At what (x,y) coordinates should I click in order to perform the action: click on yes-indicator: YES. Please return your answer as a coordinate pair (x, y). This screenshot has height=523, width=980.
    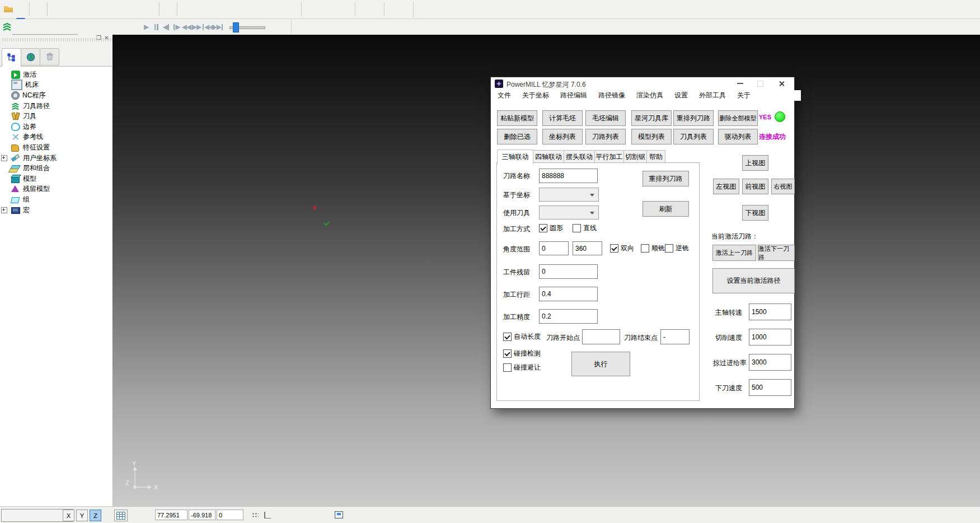
    Looking at the image, I should click on (765, 117).